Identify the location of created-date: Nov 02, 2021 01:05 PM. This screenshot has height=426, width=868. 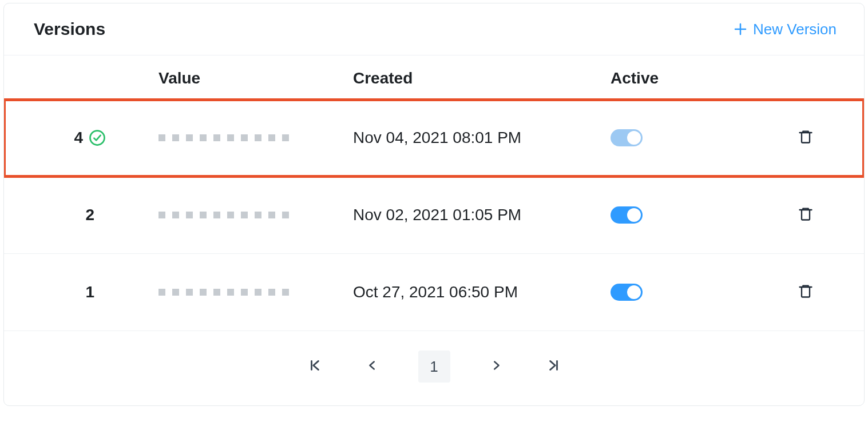
(482, 215).